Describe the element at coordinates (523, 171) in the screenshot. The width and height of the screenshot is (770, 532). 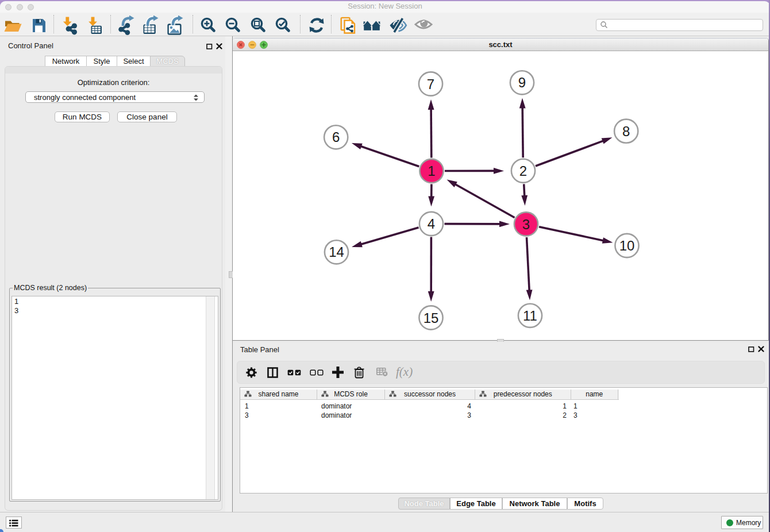
I see `svg-text: 2` at that location.